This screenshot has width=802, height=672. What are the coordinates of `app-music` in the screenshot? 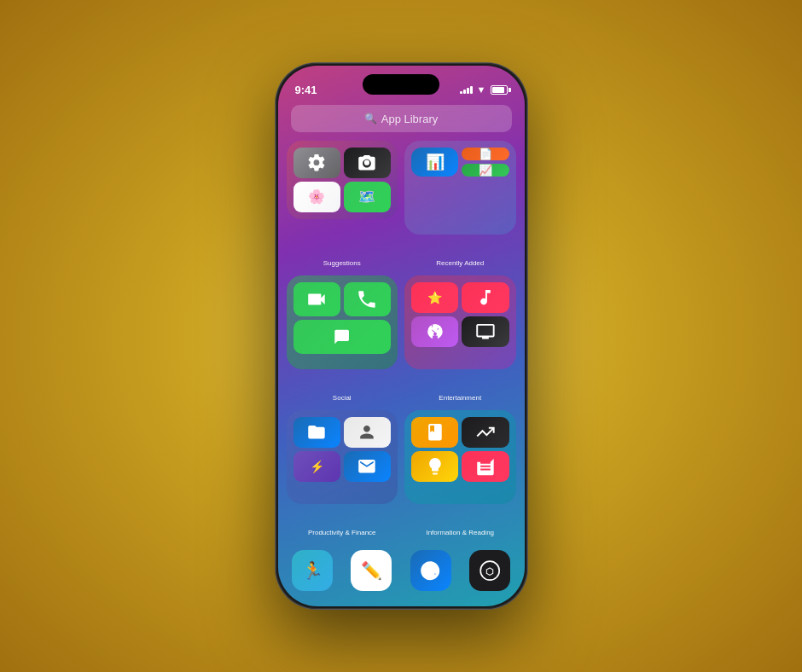 It's located at (485, 298).